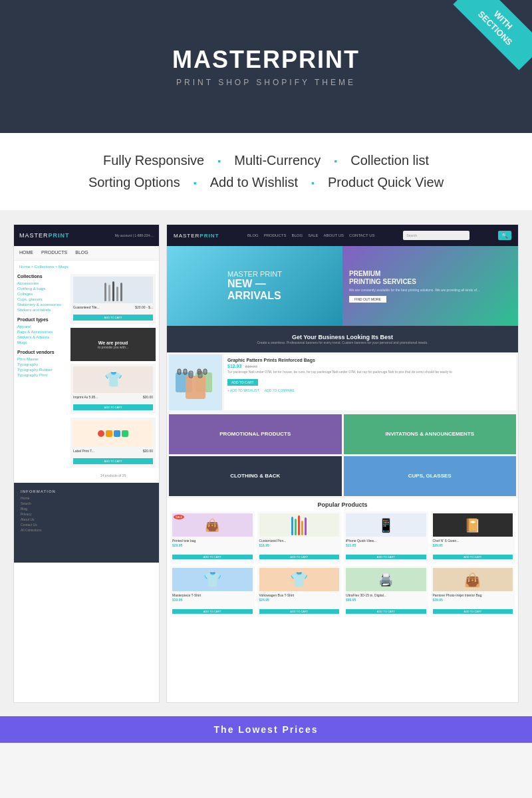 Image resolution: width=532 pixels, height=798 pixels. What do you see at coordinates (86, 498) in the screenshot?
I see `footer-link-home: Home` at bounding box center [86, 498].